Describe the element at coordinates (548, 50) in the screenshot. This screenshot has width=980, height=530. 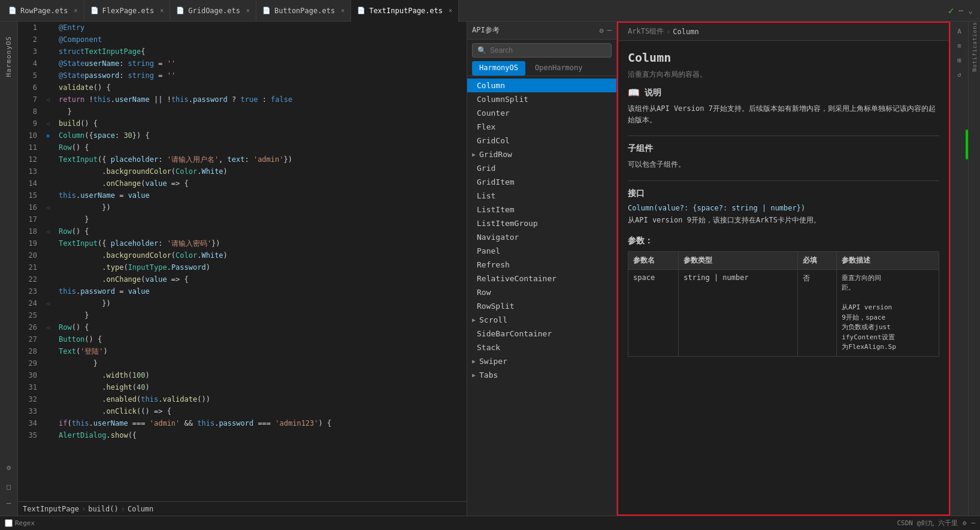
I see `search-input` at that location.